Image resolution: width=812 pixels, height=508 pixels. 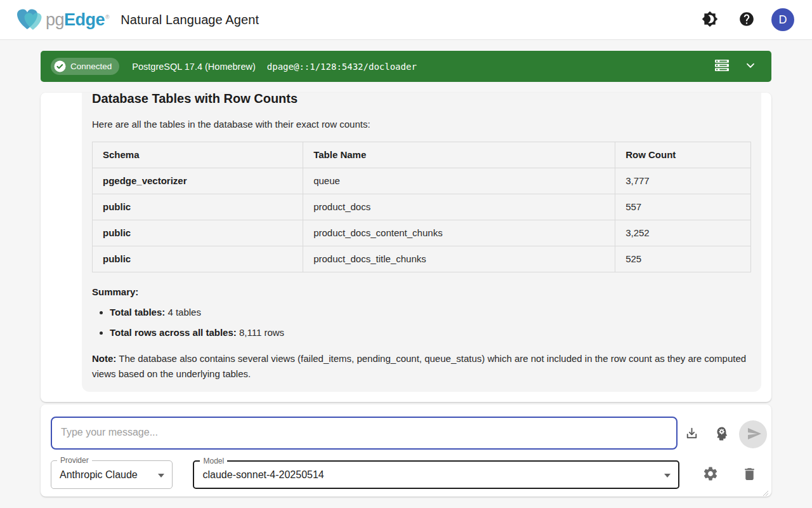 I want to click on storage-icon, so click(x=722, y=66).